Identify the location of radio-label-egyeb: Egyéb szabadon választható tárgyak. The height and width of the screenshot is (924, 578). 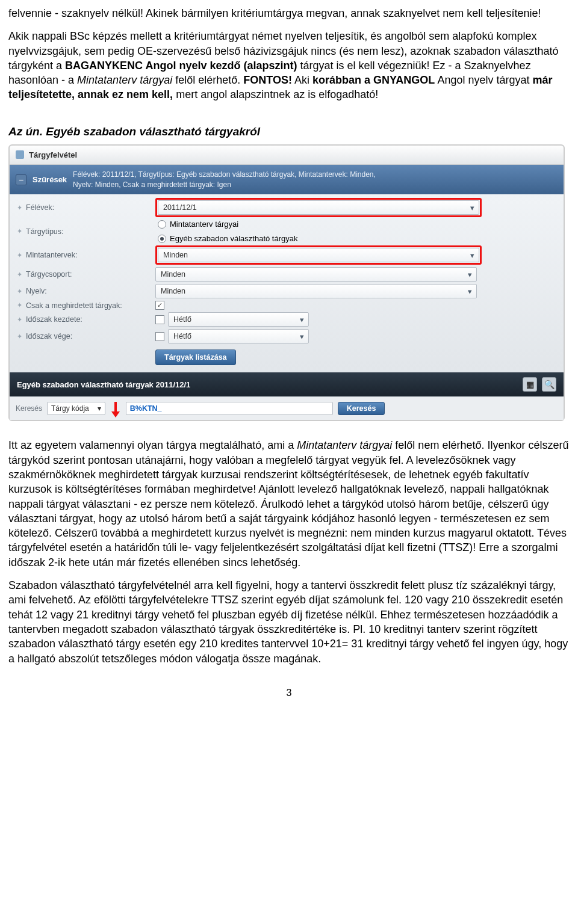
(234, 238).